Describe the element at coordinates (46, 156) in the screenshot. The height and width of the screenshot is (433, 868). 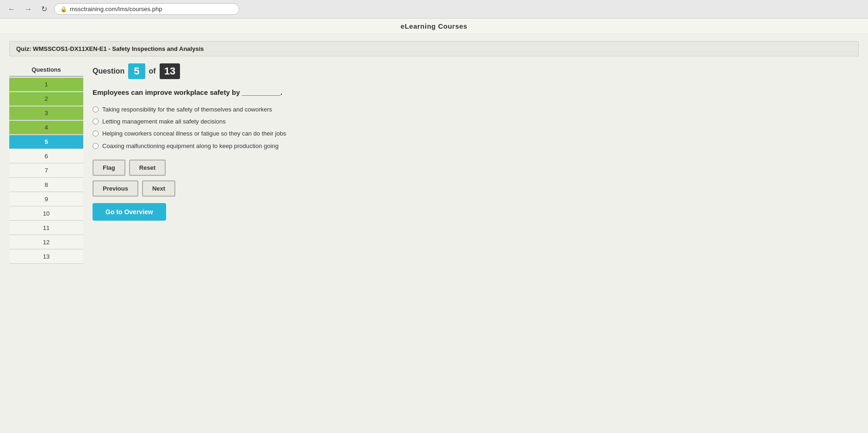
I see `question-list-item-6: 6` at that location.